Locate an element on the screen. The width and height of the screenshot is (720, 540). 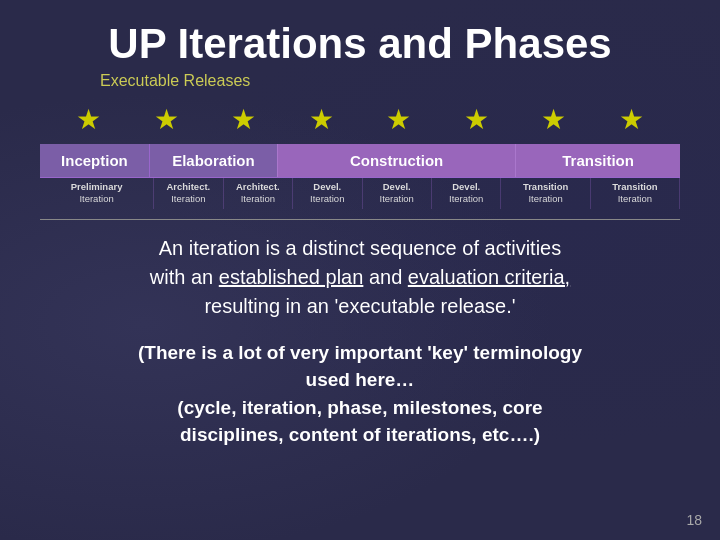
subtitle: Executable Releases is located at coordinates (390, 81).